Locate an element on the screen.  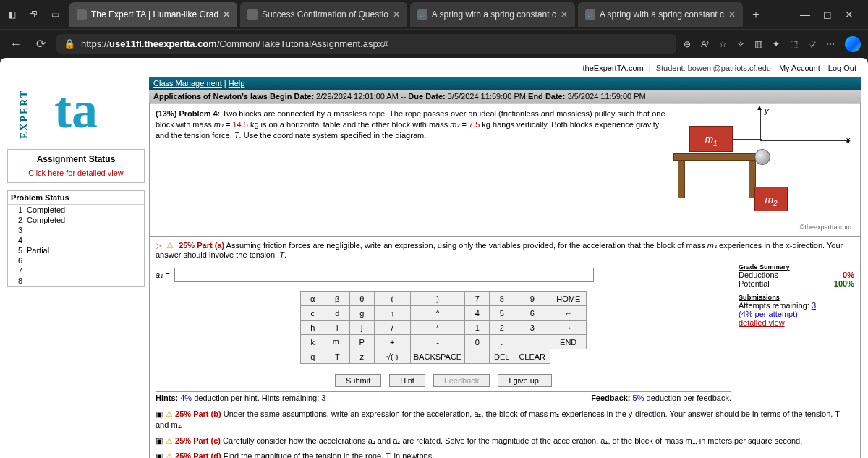
keypad-key: ) is located at coordinates (437, 299).